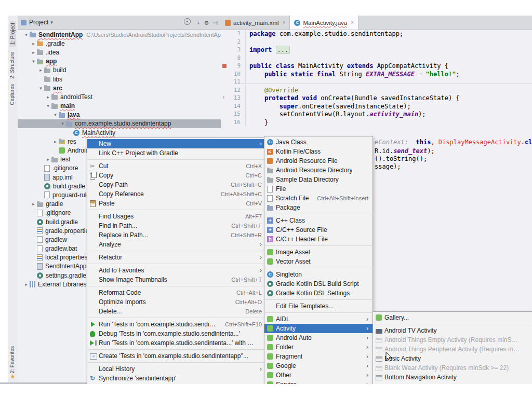 The width and height of the screenshot is (532, 398). What do you see at coordinates (177, 334) in the screenshot?
I see `menu-item-debug-tests-in-com-example-studio-sendin: Debug 'Tests in 'com.example.studio.send…` at bounding box center [177, 334].